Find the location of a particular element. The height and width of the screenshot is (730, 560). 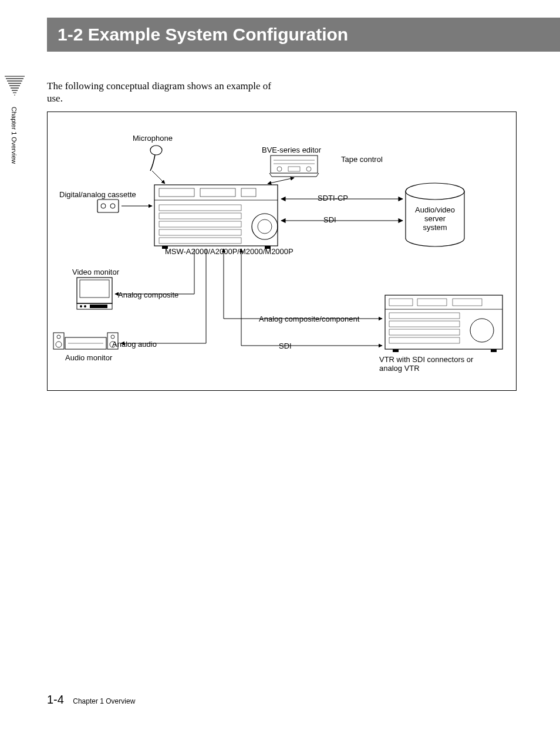

audio-monitor-icon is located at coordinates (86, 341).